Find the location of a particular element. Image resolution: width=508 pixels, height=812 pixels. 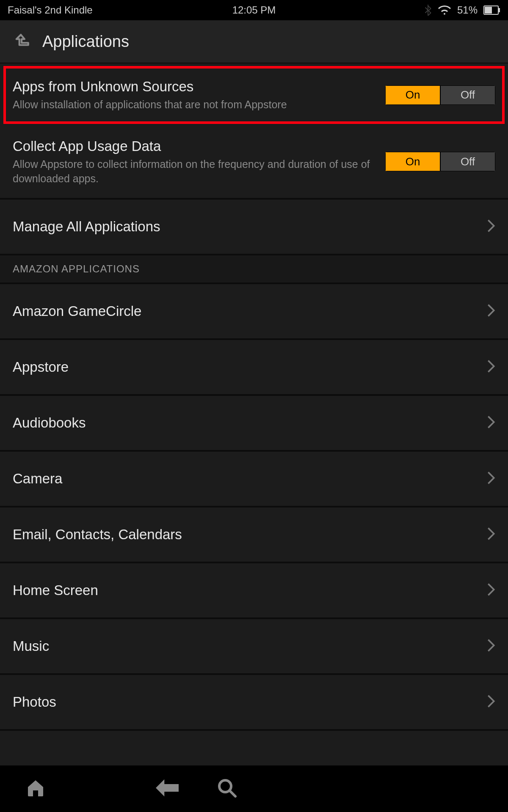

nav-home-screen: Home Screen is located at coordinates (254, 591).